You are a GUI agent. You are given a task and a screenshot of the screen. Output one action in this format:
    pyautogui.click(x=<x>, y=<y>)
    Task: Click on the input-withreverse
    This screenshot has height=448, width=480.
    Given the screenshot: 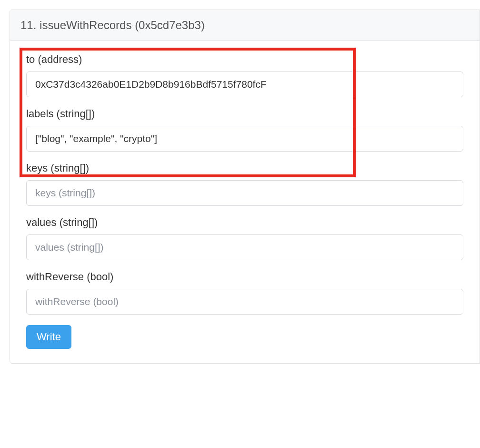 What is the action you would take?
    pyautogui.click(x=245, y=302)
    